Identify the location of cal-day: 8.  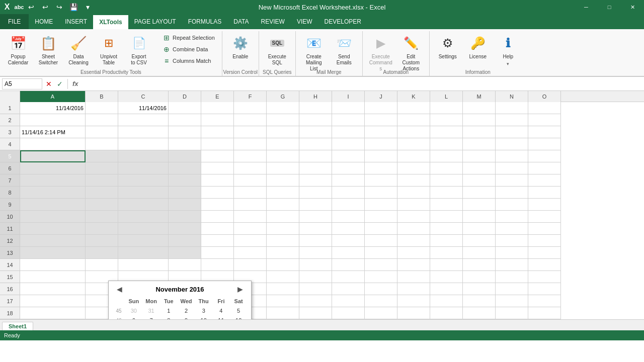
(169, 318).